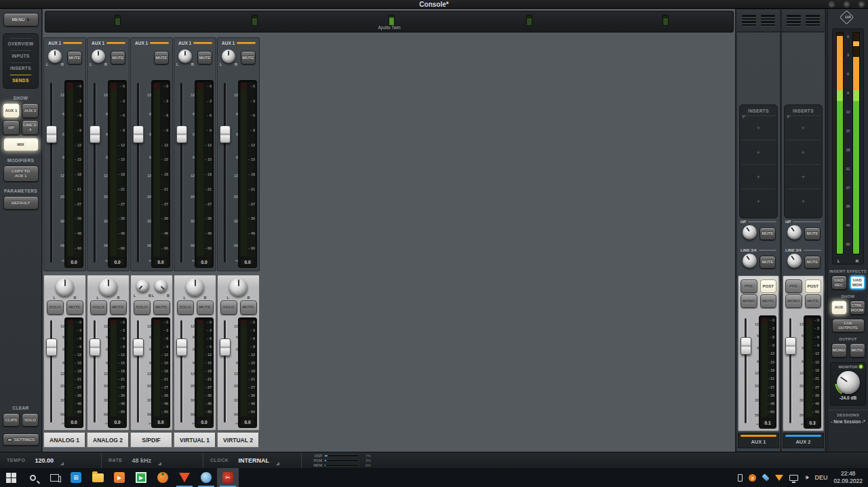 Image resolution: width=868 pixels, height=487 pixels. Describe the element at coordinates (848, 326) in the screenshot. I see `cue-outputs-button: CUE OUTPUTS` at that location.